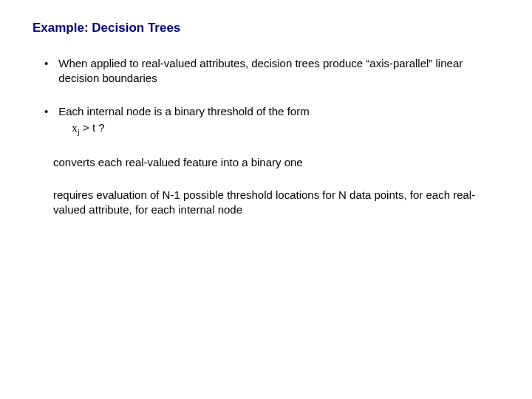 Image resolution: width=532 pixels, height=399 pixels. What do you see at coordinates (281, 129) in the screenshot?
I see `threshold-formula: xj > t ?` at bounding box center [281, 129].